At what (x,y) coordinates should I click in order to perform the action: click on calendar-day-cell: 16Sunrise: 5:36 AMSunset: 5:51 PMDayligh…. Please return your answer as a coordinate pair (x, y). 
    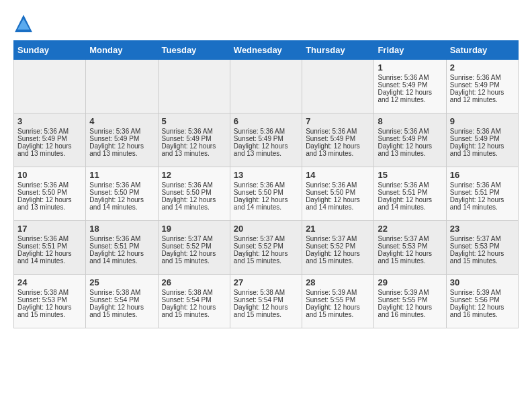
    Looking at the image, I should click on (482, 194).